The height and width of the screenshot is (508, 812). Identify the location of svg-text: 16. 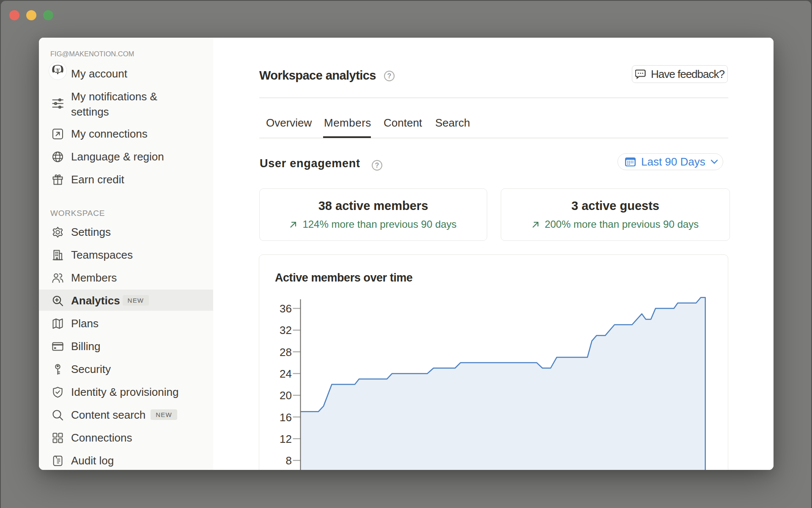
(286, 417).